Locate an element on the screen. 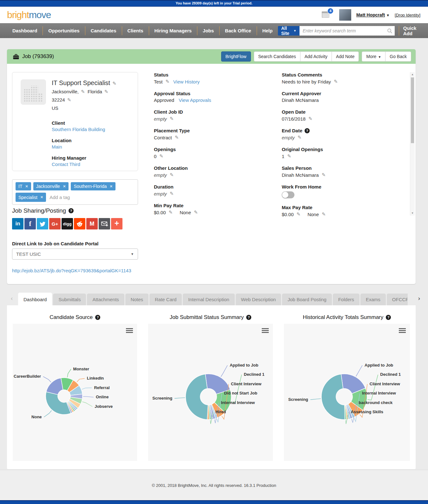  add-tag-input: Add a tag is located at coordinates (60, 197).